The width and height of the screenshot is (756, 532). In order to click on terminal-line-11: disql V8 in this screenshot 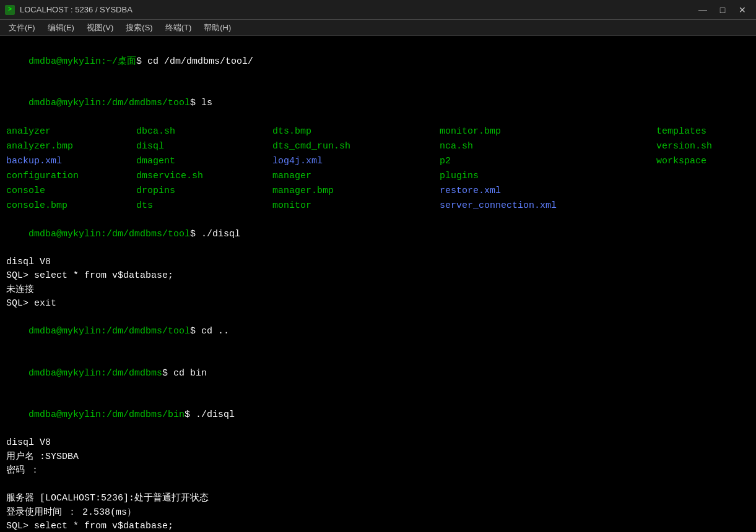, I will do `click(378, 443)`.